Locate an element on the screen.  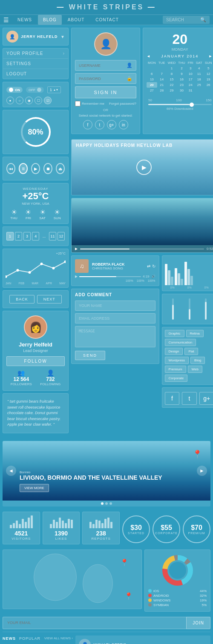
linkedin-icon: in is located at coordinates (124, 125).